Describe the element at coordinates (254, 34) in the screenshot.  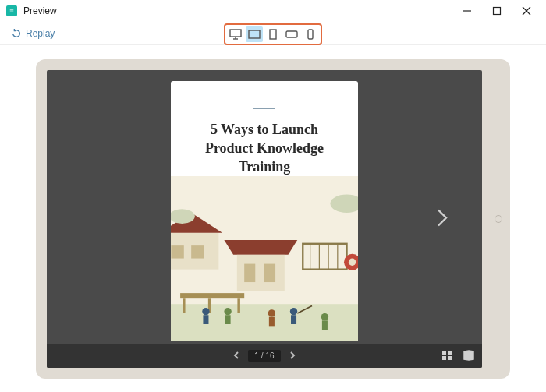
I see `device-tablet-landscape-button` at that location.